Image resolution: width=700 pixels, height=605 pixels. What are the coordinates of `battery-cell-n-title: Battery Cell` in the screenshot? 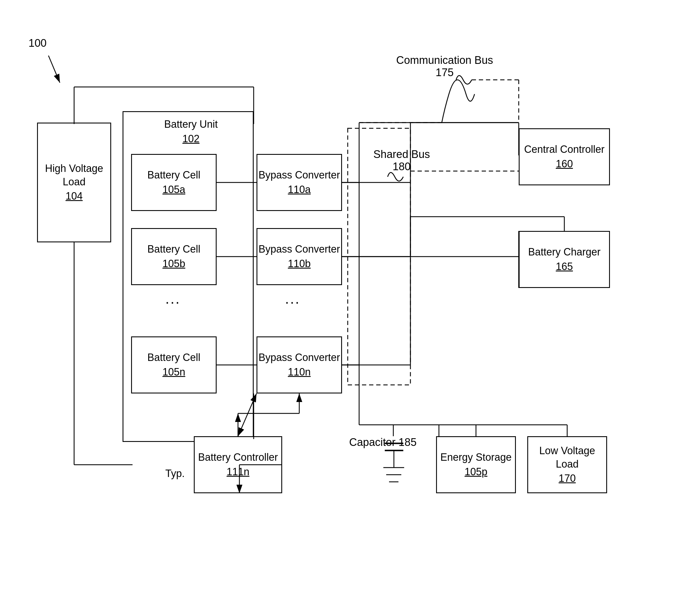 It's located at (174, 358).